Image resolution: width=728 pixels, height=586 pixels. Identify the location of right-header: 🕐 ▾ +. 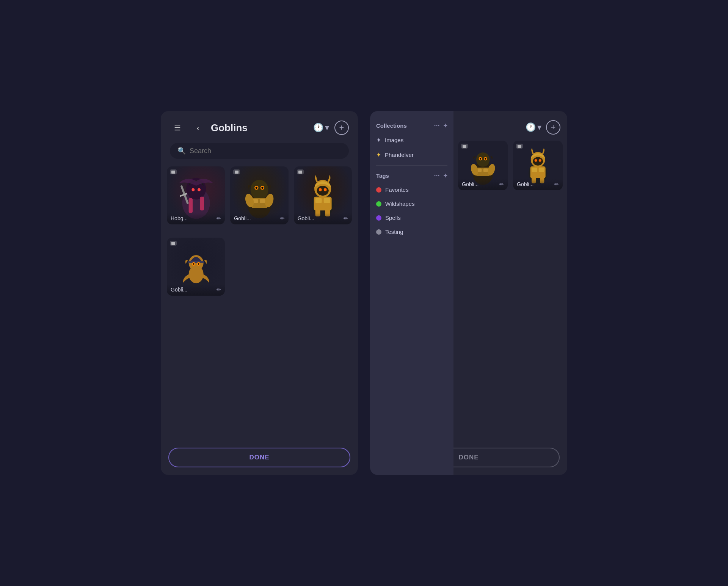
(510, 126).